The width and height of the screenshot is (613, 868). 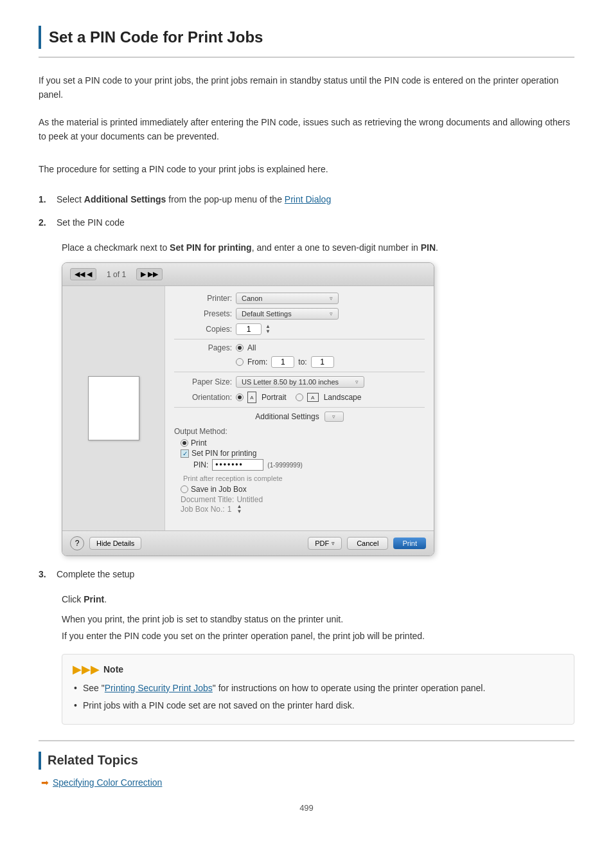 What do you see at coordinates (303, 443) in the screenshot?
I see `print-radio-row: Print` at bounding box center [303, 443].